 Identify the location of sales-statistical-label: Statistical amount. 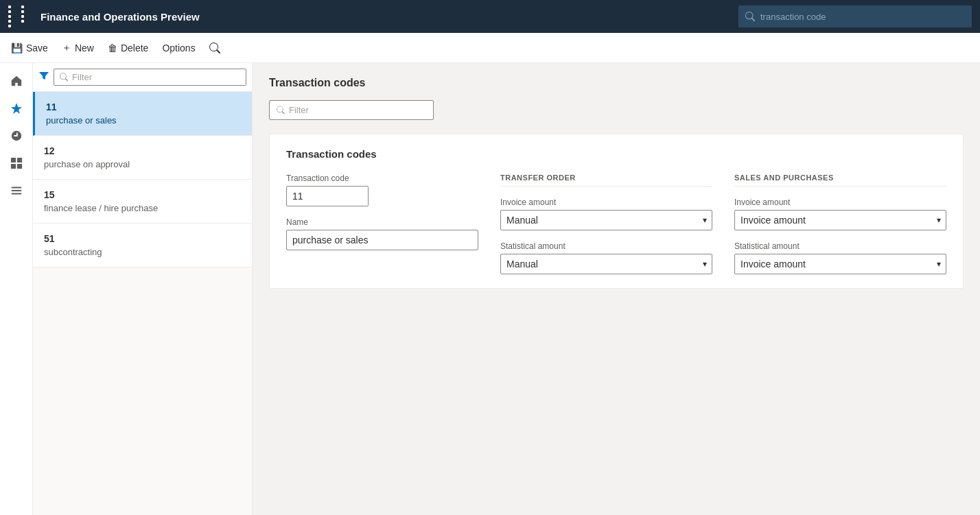
(840, 246).